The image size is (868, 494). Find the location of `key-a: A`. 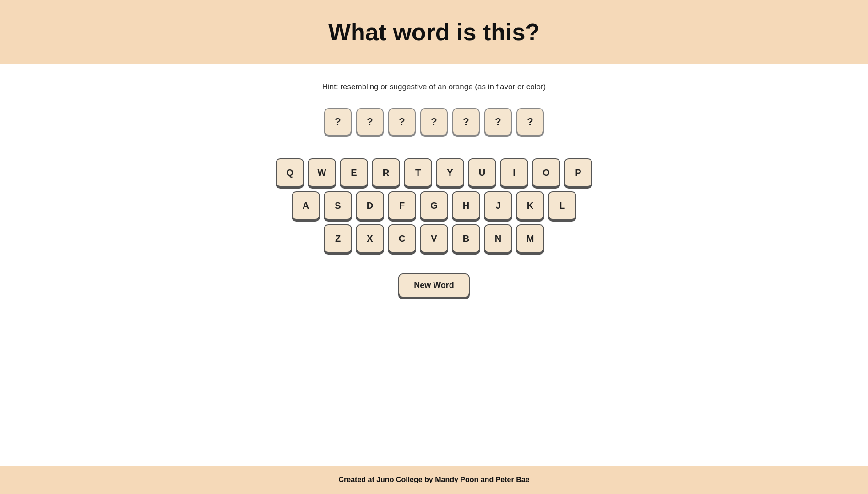

key-a: A is located at coordinates (306, 206).